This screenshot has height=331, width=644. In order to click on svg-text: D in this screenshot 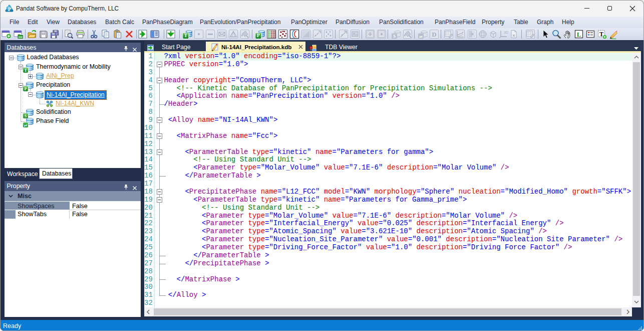, I will do `click(434, 34)`.